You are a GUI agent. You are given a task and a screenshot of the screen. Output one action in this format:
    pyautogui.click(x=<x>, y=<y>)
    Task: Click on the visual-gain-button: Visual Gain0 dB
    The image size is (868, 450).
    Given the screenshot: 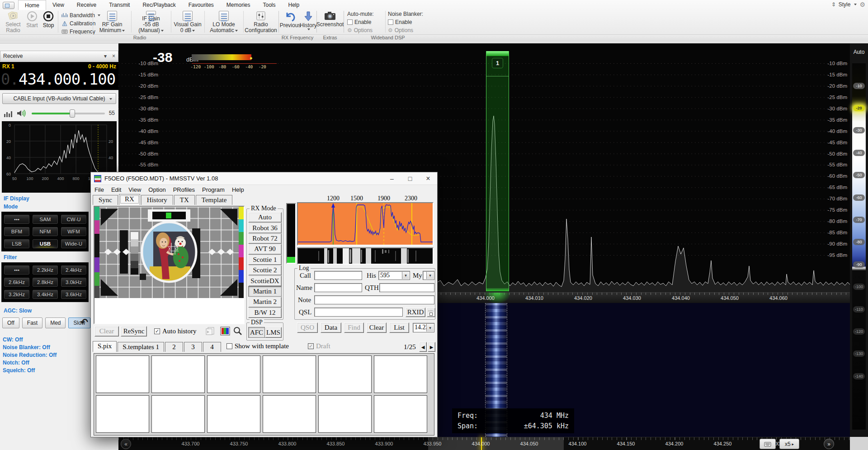 What is the action you would take?
    pyautogui.click(x=188, y=22)
    